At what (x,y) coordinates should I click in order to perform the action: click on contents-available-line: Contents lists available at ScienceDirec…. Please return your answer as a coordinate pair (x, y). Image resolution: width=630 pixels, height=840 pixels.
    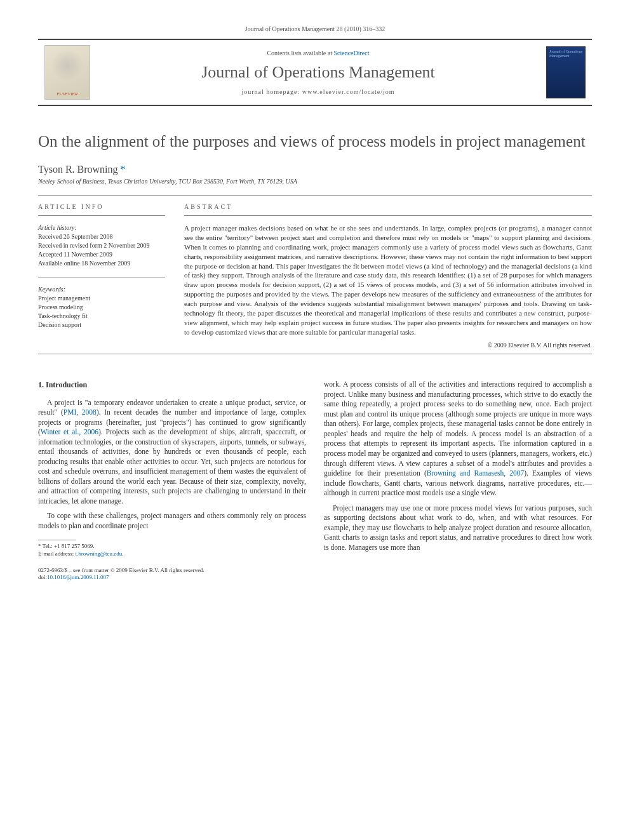
    Looking at the image, I should click on (318, 53).